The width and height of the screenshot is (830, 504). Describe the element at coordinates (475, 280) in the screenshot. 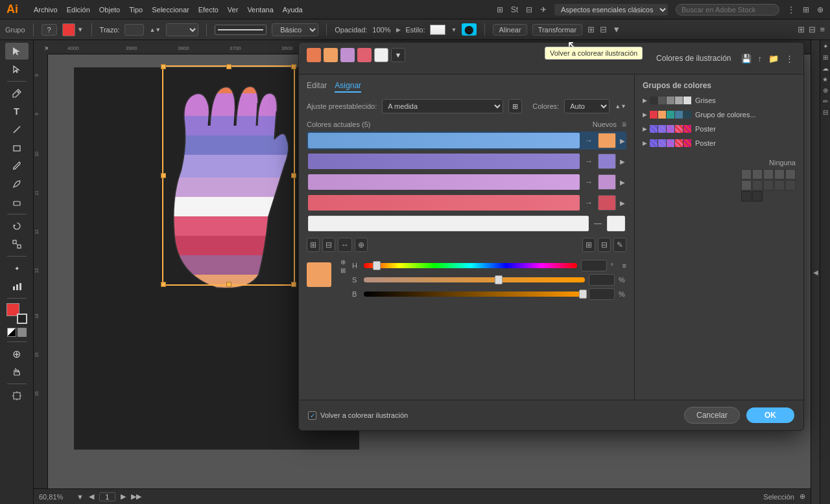

I see `s-slider-track` at that location.